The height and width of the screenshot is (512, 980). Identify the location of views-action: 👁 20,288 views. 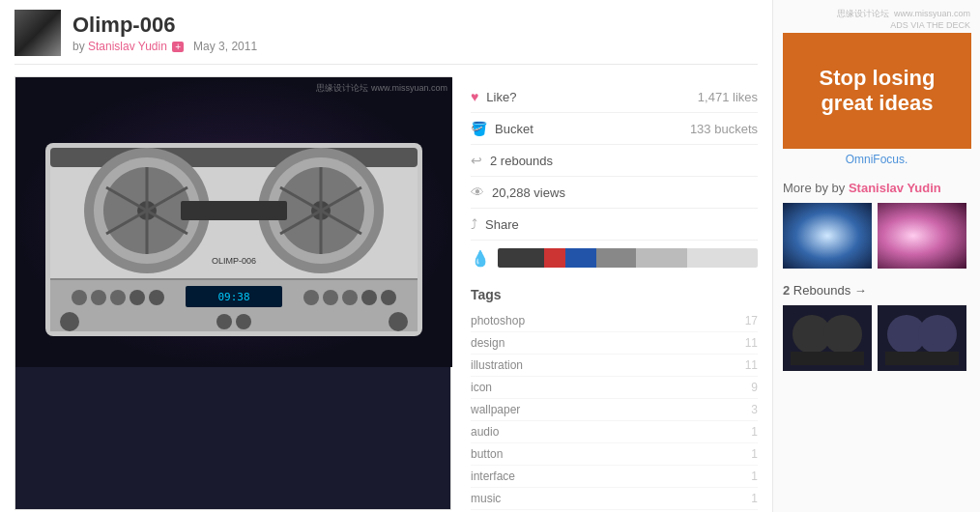
(518, 192).